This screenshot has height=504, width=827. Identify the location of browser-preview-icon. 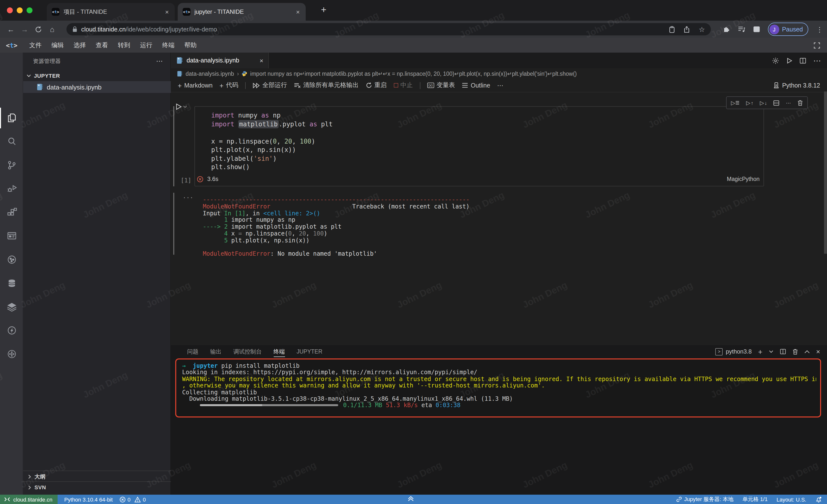
(11, 236).